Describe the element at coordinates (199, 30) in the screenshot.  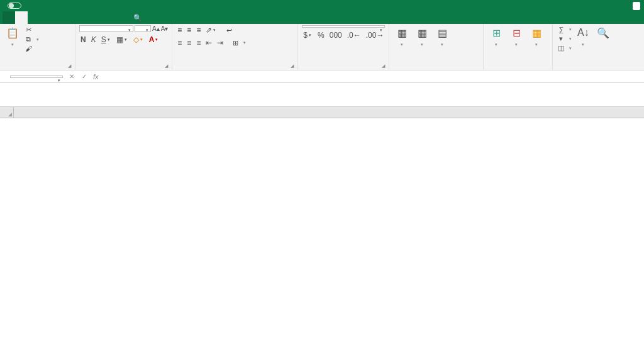
I see `align-bottom-icon: ≡` at that location.